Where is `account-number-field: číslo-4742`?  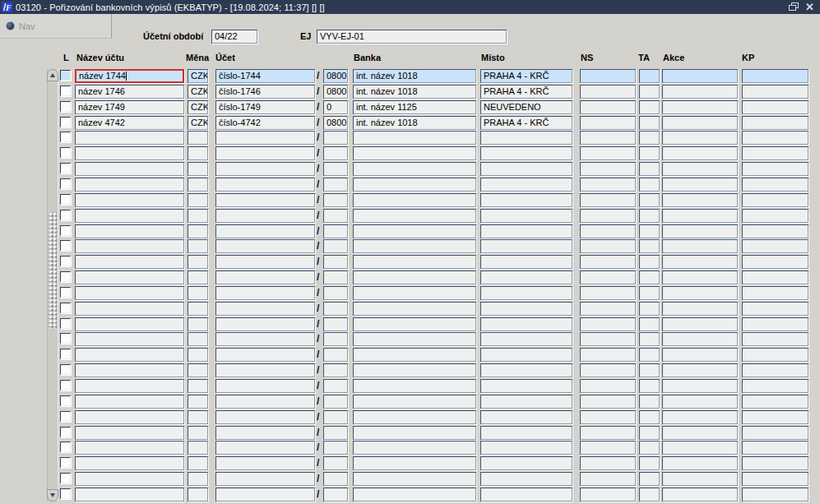
account-number-field: číslo-4742 is located at coordinates (265, 123).